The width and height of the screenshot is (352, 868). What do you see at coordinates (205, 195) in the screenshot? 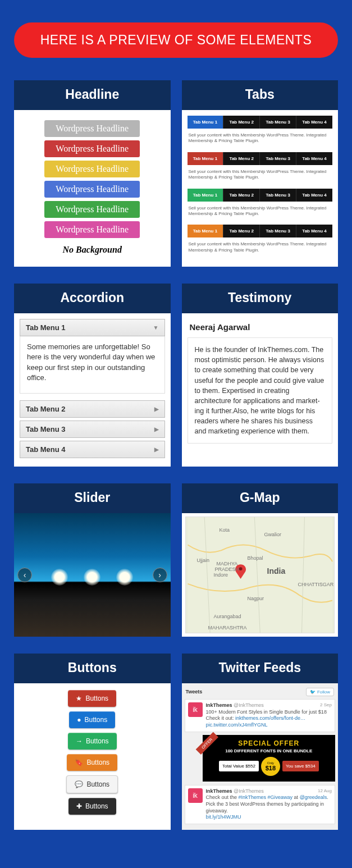
I see `tab-green-1: Tab Menu 1` at bounding box center [205, 195].